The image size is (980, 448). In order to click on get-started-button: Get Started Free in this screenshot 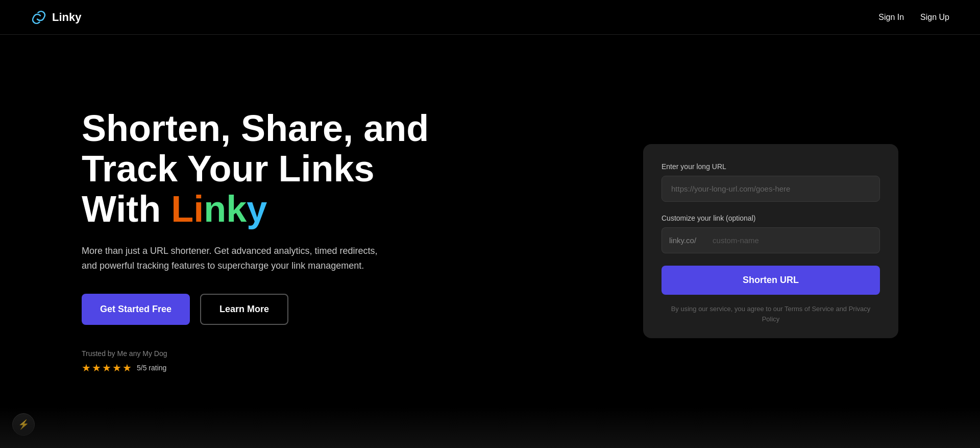, I will do `click(136, 310)`.